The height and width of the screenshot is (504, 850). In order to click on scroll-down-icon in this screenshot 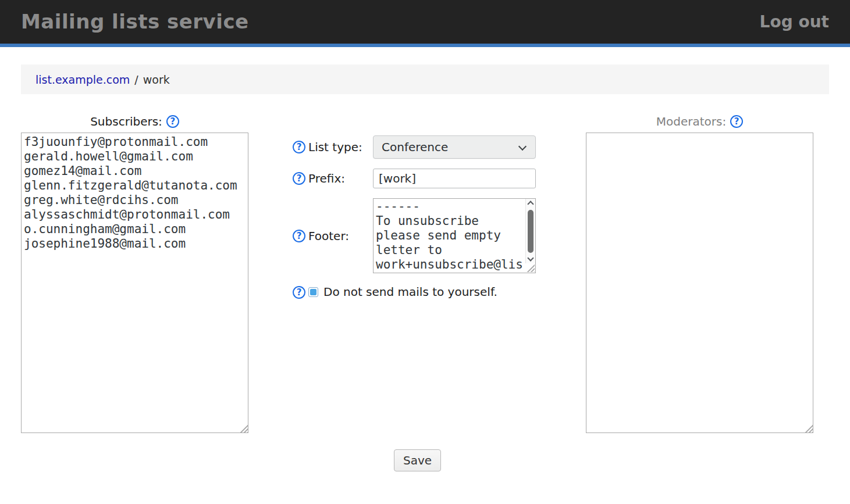, I will do `click(531, 258)`.